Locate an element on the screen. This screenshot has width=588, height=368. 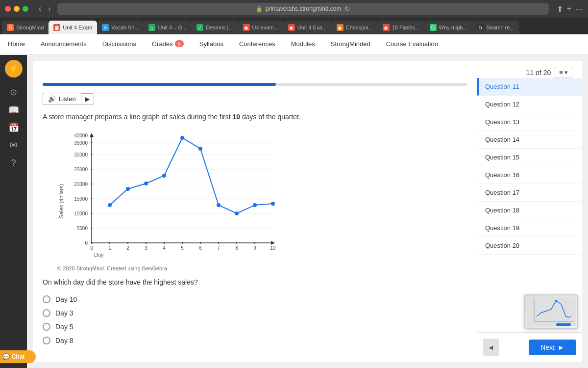
next-button: Next ► is located at coordinates (553, 347).